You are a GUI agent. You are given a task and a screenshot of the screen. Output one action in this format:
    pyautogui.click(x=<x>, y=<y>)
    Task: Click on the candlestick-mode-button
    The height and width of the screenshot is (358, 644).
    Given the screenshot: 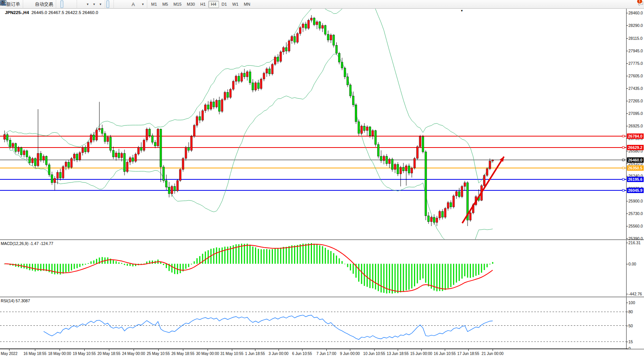 What is the action you would take?
    pyautogui.click(x=62, y=4)
    